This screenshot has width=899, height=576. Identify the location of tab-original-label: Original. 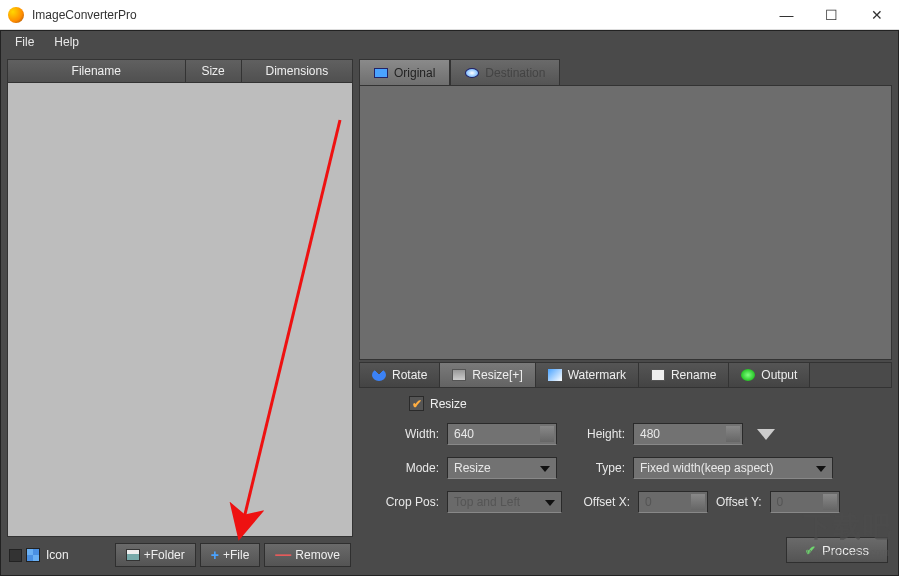
(414, 73).